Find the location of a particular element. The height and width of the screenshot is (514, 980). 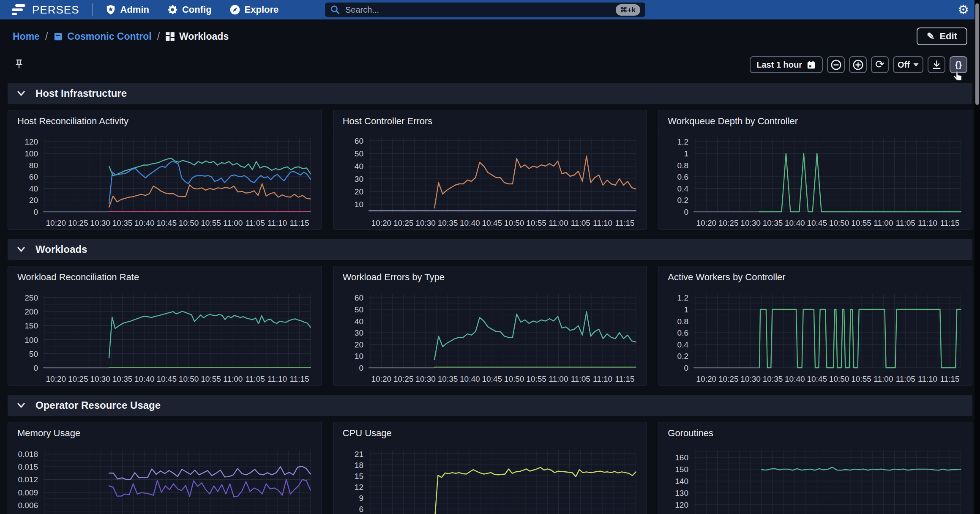

breadcrumb: Home / Cosmonic Control / Workloads ✎ Ed… is located at coordinates (490, 36).